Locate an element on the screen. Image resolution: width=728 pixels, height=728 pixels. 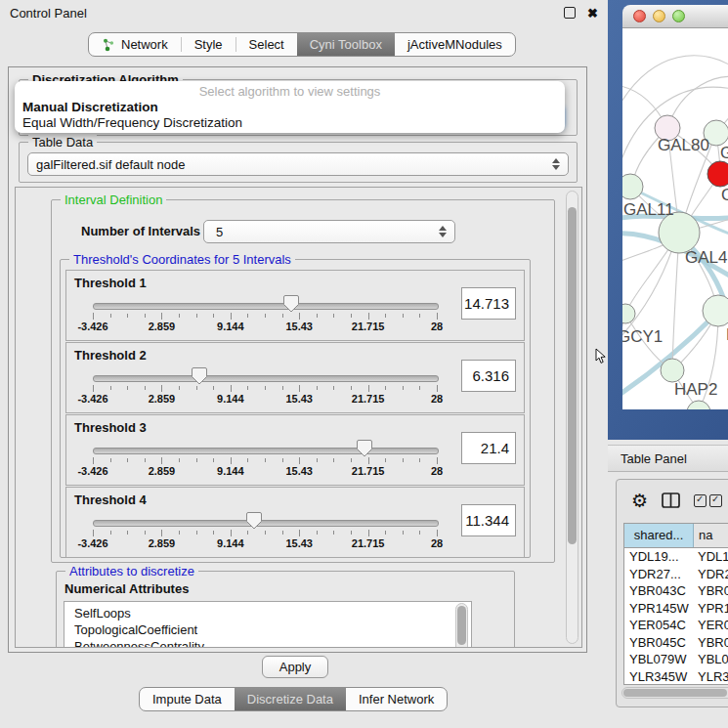
numerical-attributes-label: Numerical Attributes is located at coordinates (127, 588).